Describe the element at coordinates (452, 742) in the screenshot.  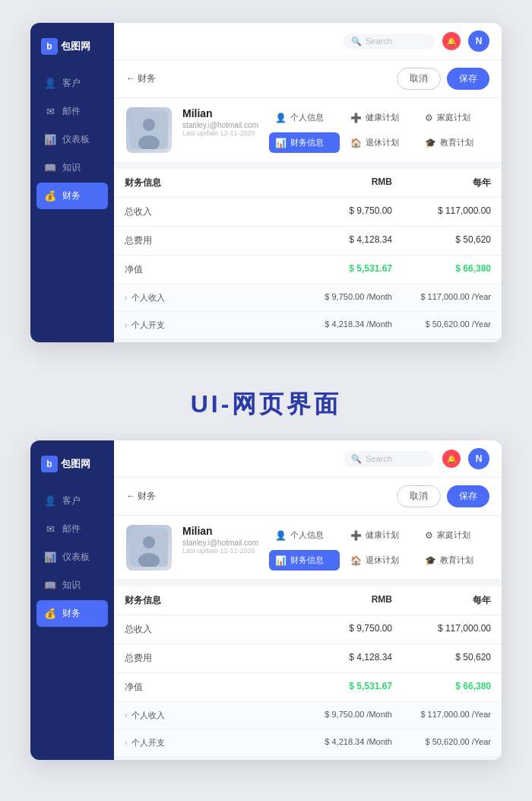
I see `expand2-2-yearly: $ 50,620.00 /Year` at that location.